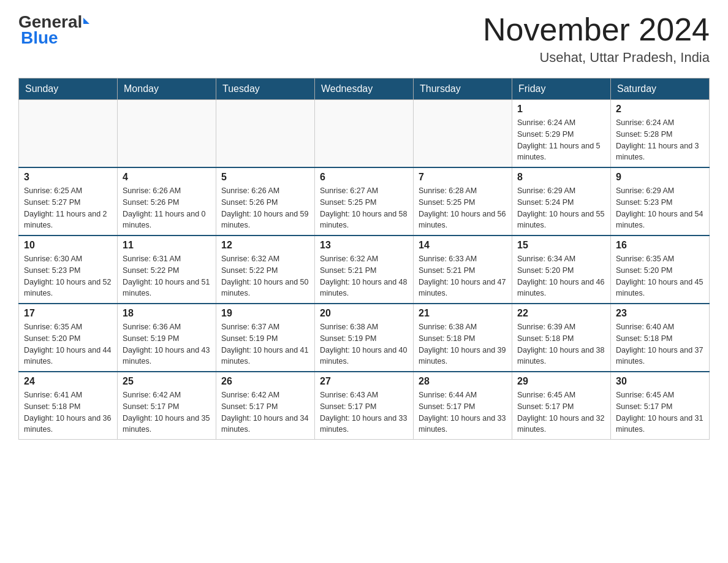 This screenshot has height=563, width=728. I want to click on day-number: 1, so click(561, 109).